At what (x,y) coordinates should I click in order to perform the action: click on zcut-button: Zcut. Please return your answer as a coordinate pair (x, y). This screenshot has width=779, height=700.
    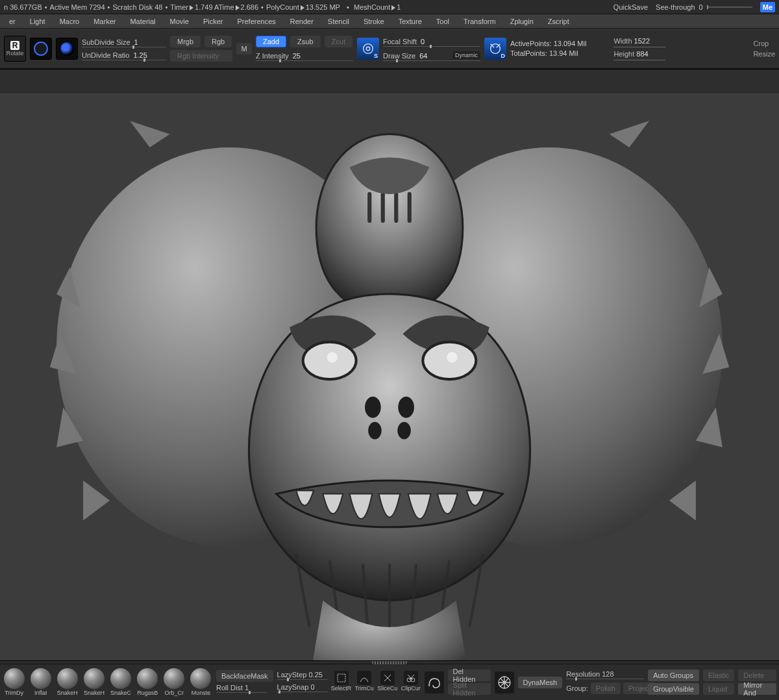
    Looking at the image, I should click on (339, 42).